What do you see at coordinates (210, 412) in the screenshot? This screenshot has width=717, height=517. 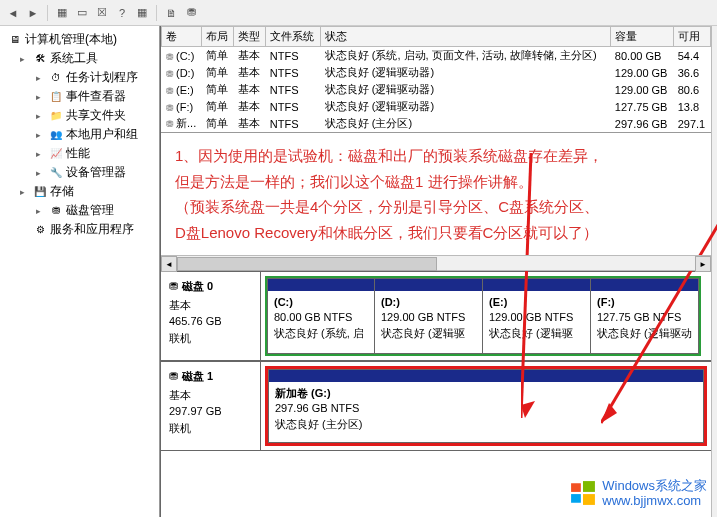 I see `disk-size: 297.97 GB` at bounding box center [210, 412].